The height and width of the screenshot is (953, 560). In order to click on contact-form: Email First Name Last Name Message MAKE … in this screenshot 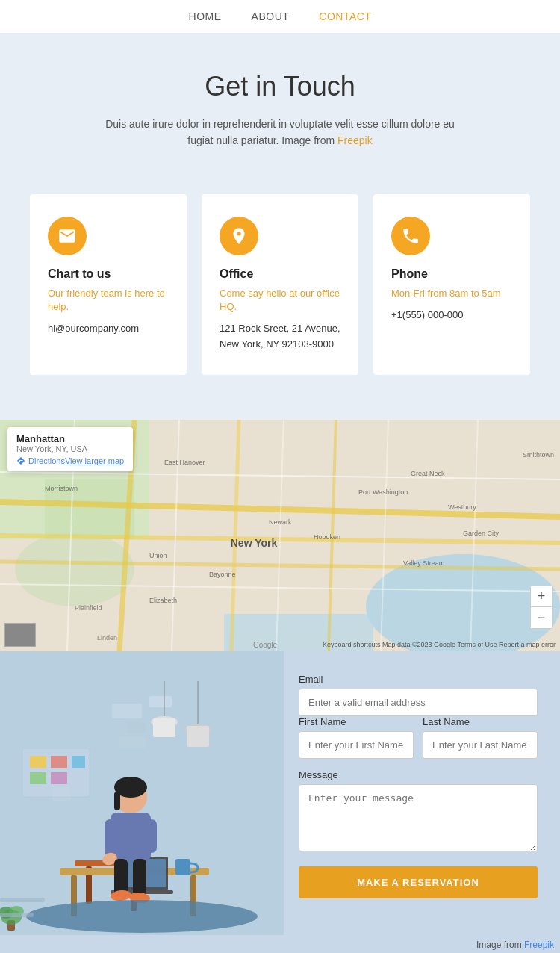, I will do `click(422, 793)`.